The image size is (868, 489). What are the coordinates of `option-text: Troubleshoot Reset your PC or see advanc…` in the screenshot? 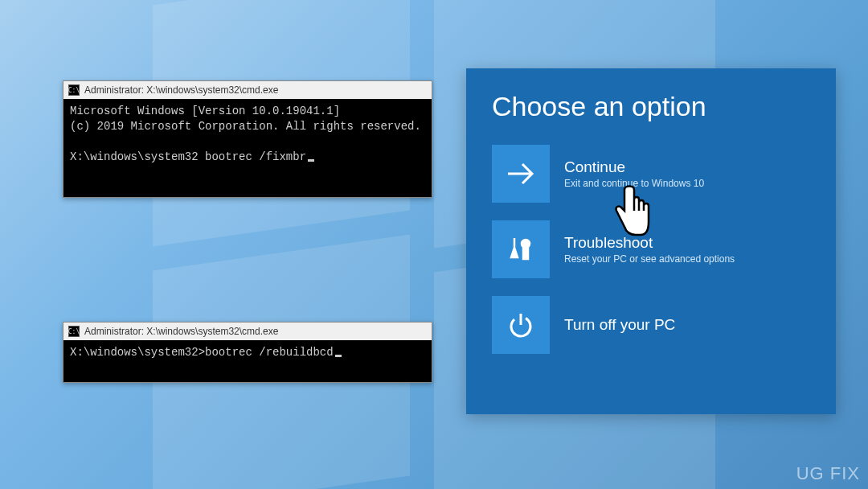 It's located at (649, 249).